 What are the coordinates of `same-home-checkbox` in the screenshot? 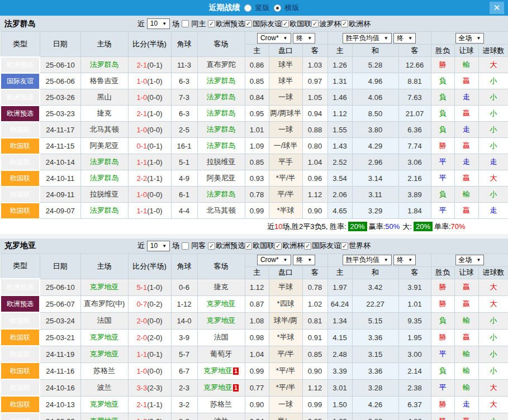 It's located at (186, 23).